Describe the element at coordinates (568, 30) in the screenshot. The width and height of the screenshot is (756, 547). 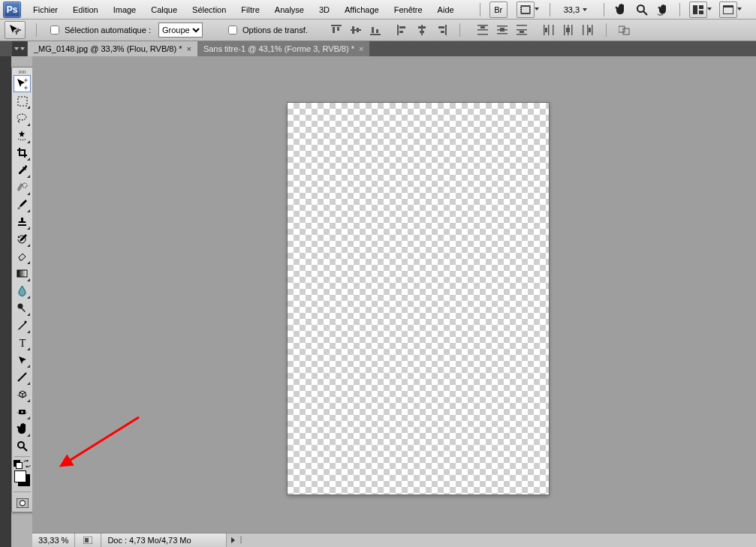
I see `distribute-hcenter` at that location.